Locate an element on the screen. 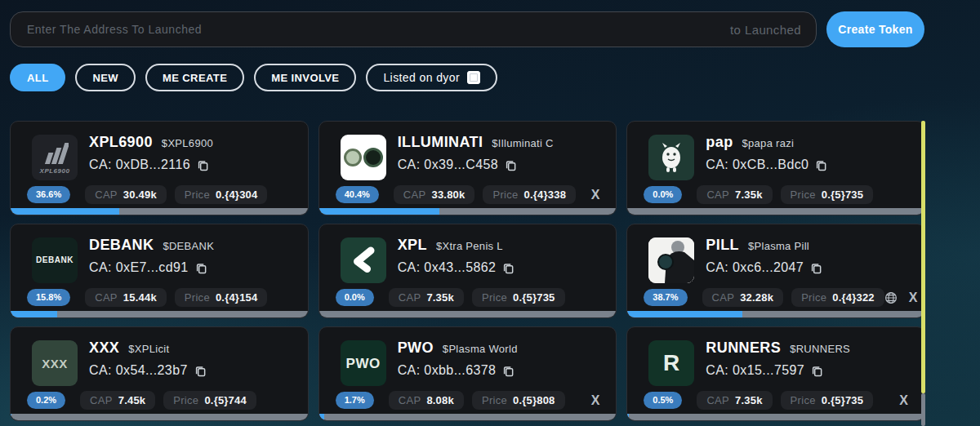  token-card: XXX XXX $XPLicit CA: 0x54...23b7 0.2% CA… is located at coordinates (159, 374).